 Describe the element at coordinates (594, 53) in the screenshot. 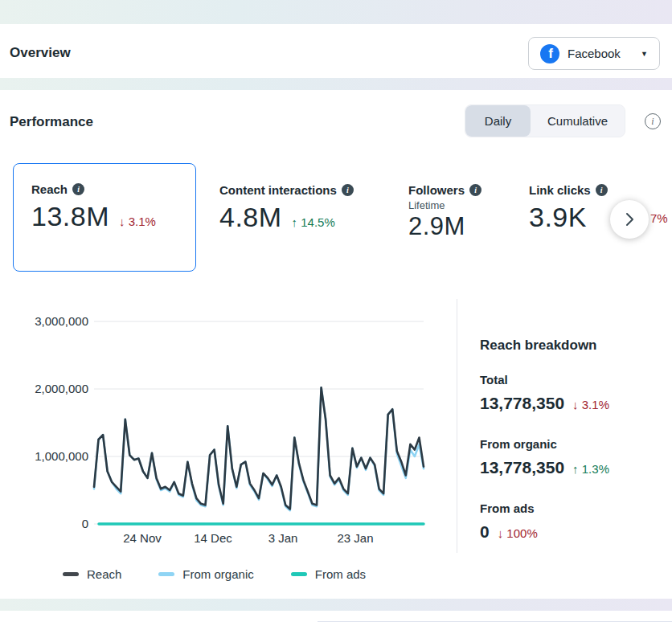

I see `page-selector-button: f Facebook ▼` at that location.